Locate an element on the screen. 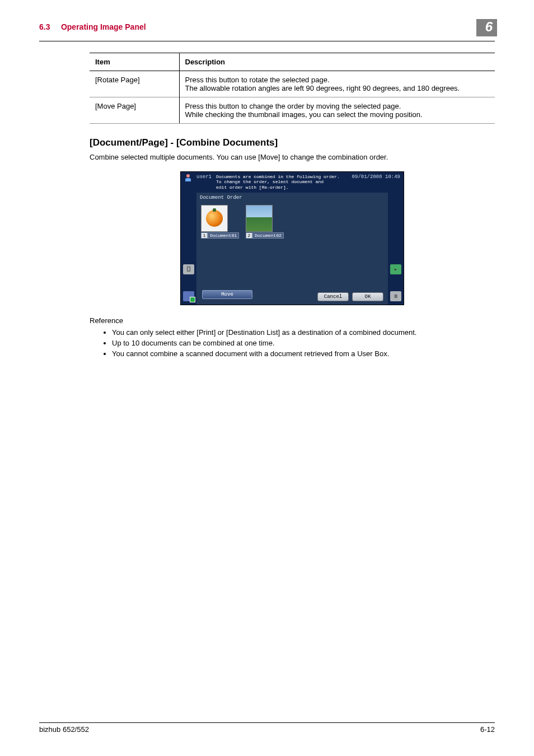 The height and width of the screenshot is (756, 534). chapter-badge: 6 is located at coordinates (487, 28).